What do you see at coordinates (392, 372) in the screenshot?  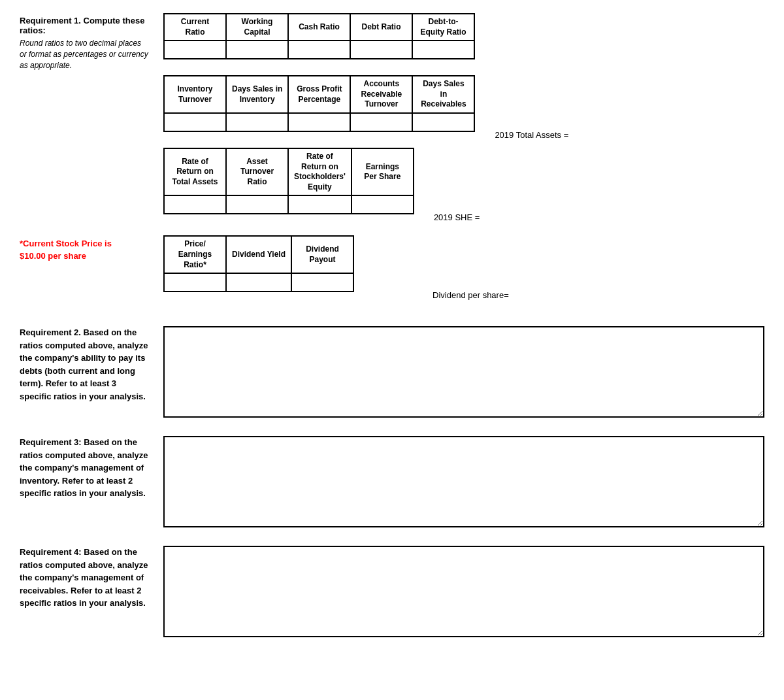 I see `requirement2-row: Requirement 2. Based on the ratios compu…` at bounding box center [392, 372].